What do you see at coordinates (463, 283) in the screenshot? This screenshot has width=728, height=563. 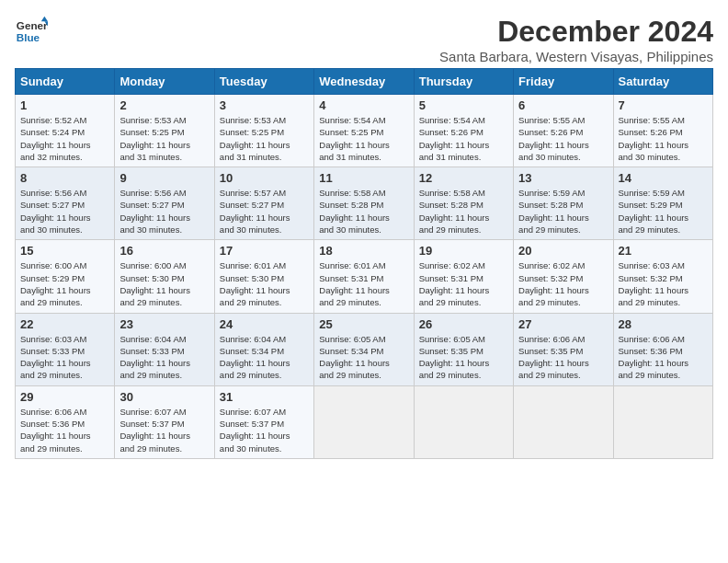 I see `day-info: Sunrise: 6:02 AM Sunset: 5:31 PM Dayligh…` at bounding box center [463, 283].